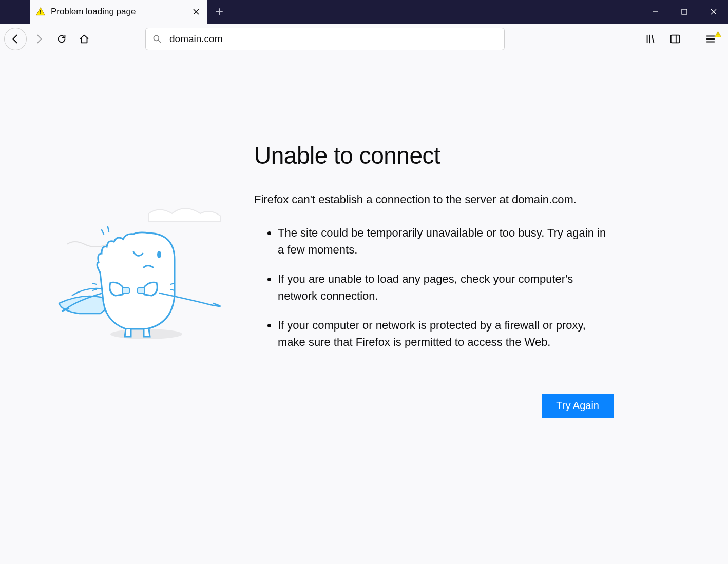  What do you see at coordinates (364, 39) in the screenshot?
I see `navigation-toolbar` at bounding box center [364, 39].